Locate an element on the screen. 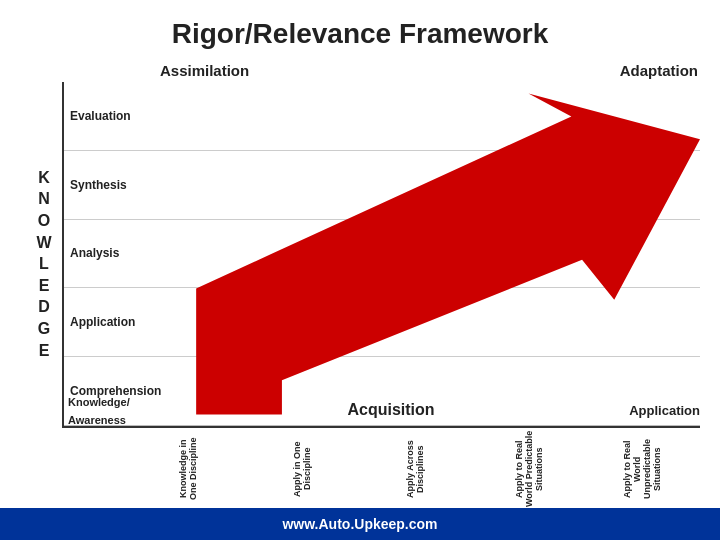  footer-text: www.Auto.Upkeep.com is located at coordinates (360, 524).